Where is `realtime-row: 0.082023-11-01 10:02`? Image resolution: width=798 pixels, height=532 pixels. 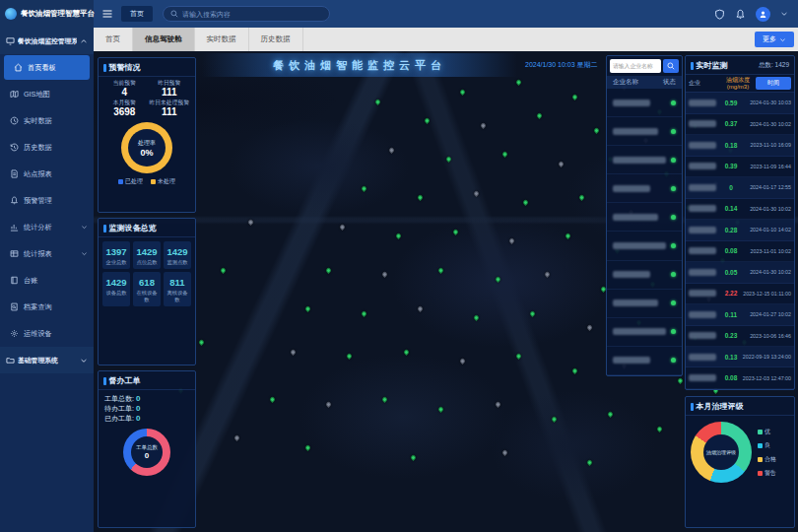 realtime-row: 0.082023-11-01 10:02 is located at coordinates (740, 252).